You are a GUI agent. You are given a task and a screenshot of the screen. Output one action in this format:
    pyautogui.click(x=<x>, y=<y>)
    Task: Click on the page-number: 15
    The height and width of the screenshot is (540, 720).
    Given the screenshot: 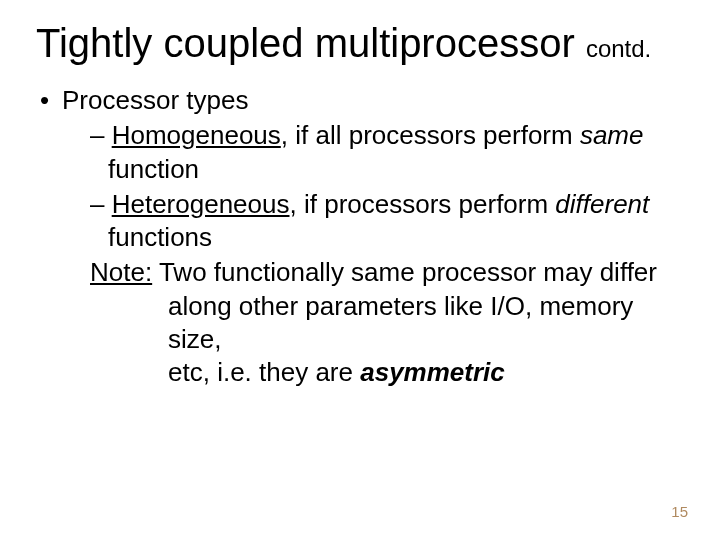 What is the action you would take?
    pyautogui.click(x=680, y=512)
    